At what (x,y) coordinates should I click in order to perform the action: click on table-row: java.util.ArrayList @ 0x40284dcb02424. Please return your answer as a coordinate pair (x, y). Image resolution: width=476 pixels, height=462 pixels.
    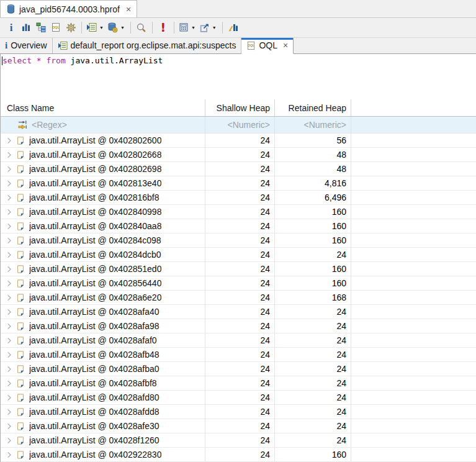
    Looking at the image, I should click on (238, 255).